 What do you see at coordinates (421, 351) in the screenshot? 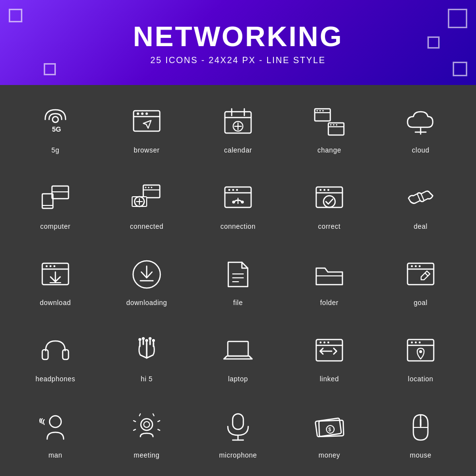
I see `location-icon` at bounding box center [421, 351].